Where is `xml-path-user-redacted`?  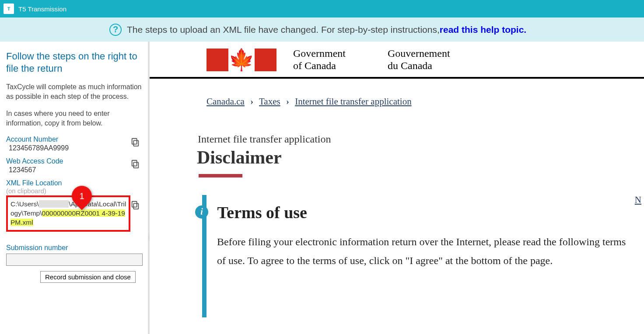
xml-path-user-redacted is located at coordinates (54, 204).